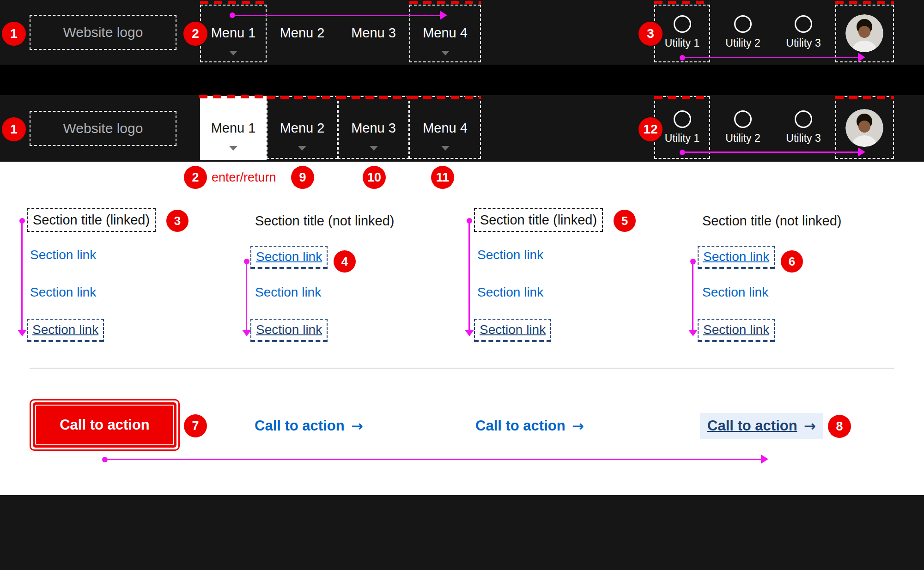 The height and width of the screenshot is (570, 924). I want to click on cta-button-focus-ring: Call to action, so click(104, 425).